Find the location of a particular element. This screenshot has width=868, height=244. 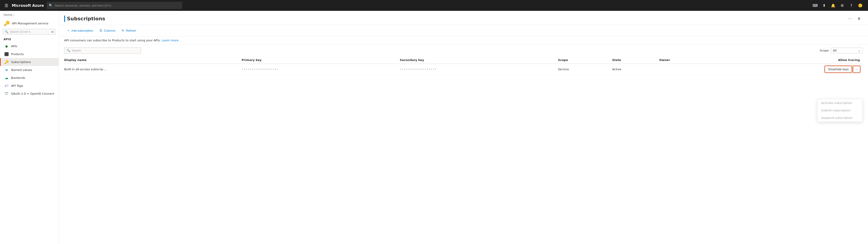

terminal-icon: ⌨ is located at coordinates (815, 5).